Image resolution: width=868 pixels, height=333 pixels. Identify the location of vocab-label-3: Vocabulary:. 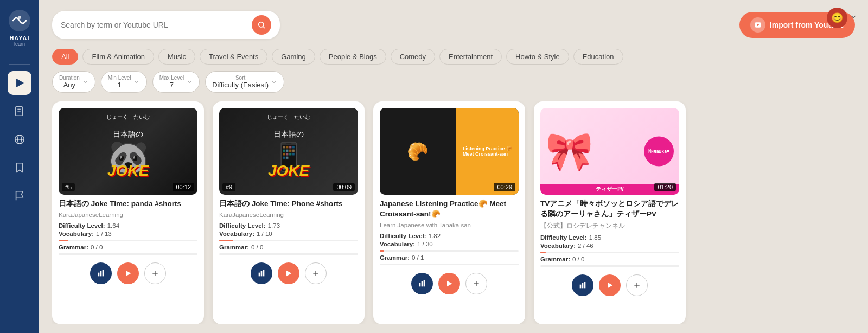
(397, 244).